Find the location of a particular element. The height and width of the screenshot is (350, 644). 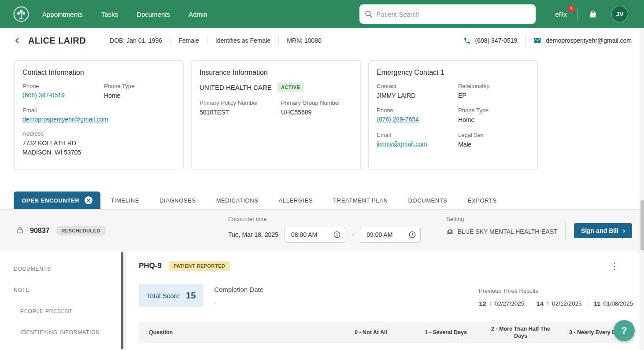

encounter-date: Tue, Mar 18, 2025 is located at coordinates (253, 235).